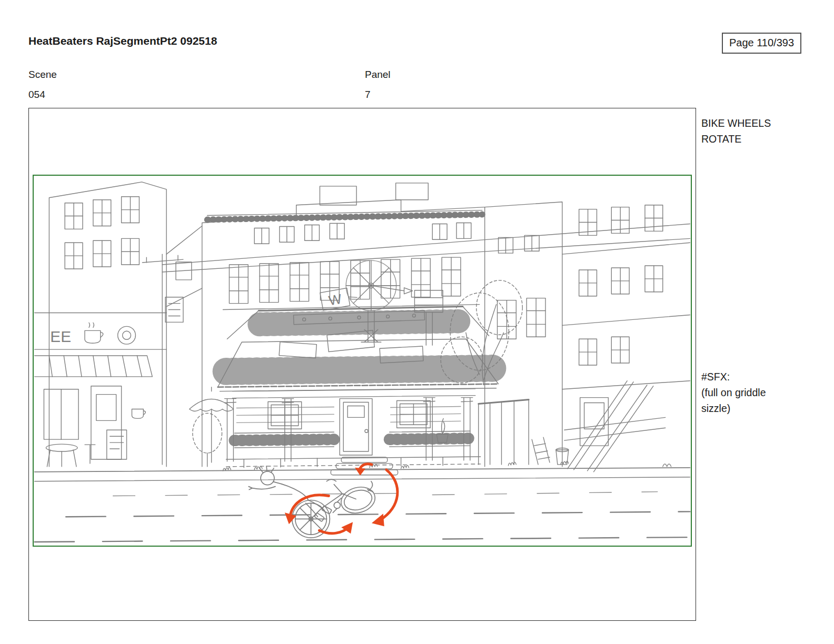 The height and width of the screenshot is (644, 834). Describe the element at coordinates (123, 41) in the screenshot. I see `document-title: HeatBeaters RajSegmentPt2 092518` at that location.